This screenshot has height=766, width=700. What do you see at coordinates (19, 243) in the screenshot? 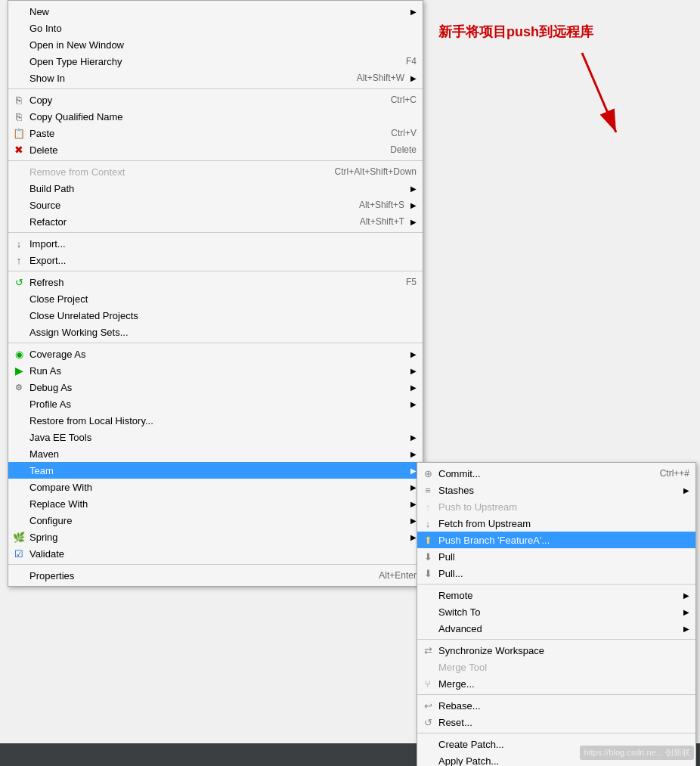
I see `import-icon: ↓` at bounding box center [19, 243].